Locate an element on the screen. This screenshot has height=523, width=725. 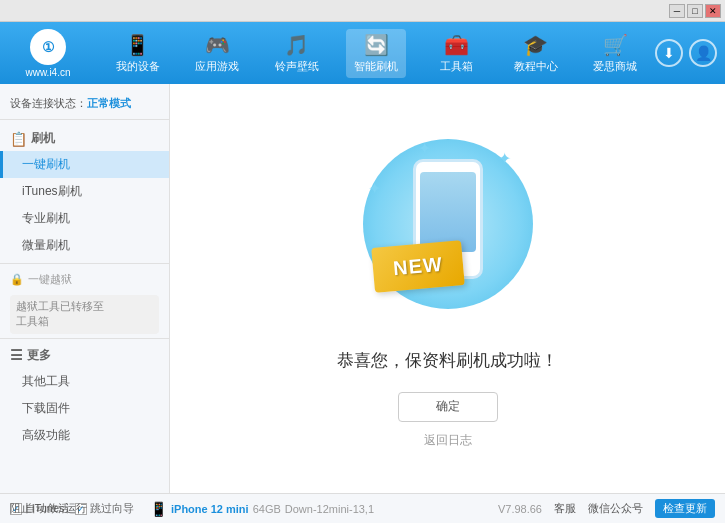
nav-item-smart-flash: 🔄 智能刷机 is located at coordinates (376, 54).